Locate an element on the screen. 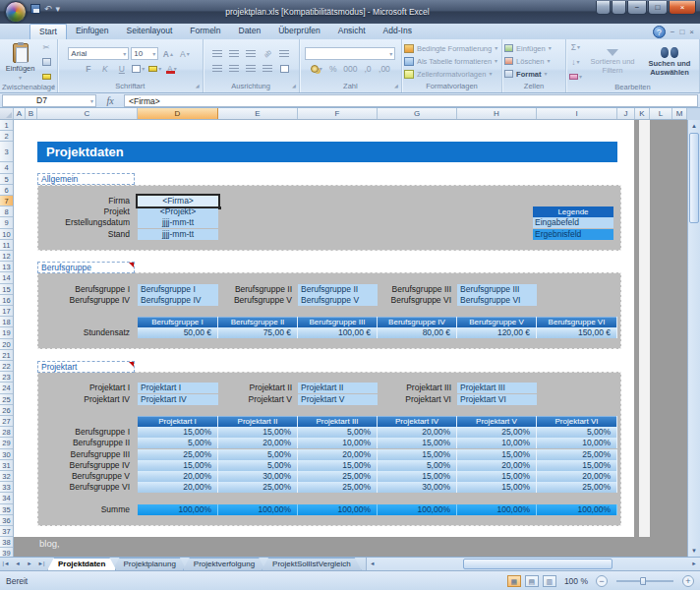  help-icon: ? is located at coordinates (659, 31).